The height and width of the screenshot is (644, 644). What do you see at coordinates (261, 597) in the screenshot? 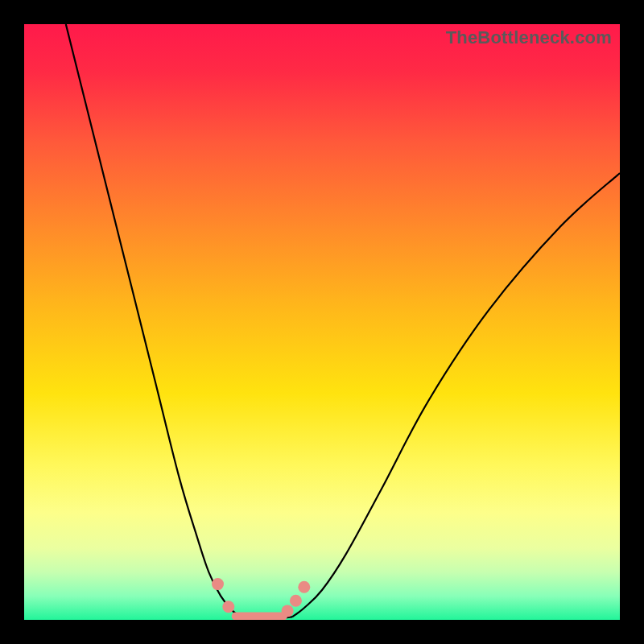
I see `marker-group` at bounding box center [261, 597].